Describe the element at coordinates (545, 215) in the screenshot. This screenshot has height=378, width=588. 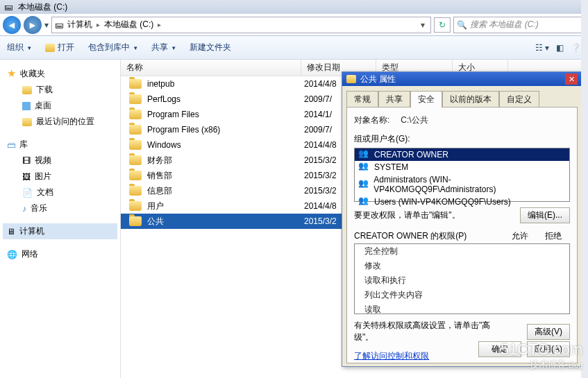
I see `edit-button: 编辑(E)...` at that location.